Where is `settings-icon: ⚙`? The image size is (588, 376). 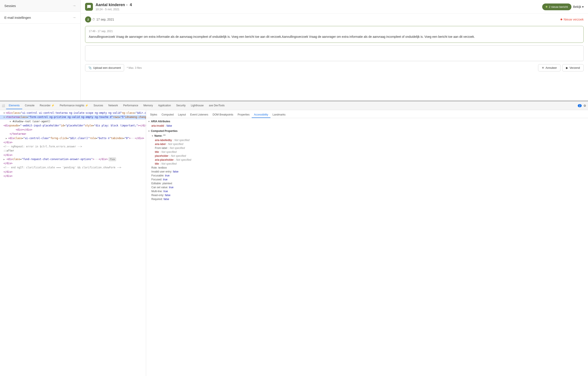
settings-icon: ⚙ is located at coordinates (585, 106).